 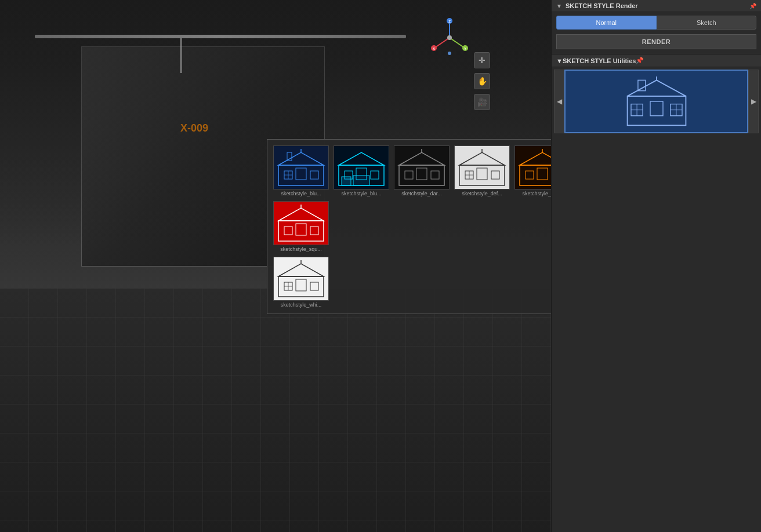 I want to click on next-arrow: ▶, so click(x=753, y=101).